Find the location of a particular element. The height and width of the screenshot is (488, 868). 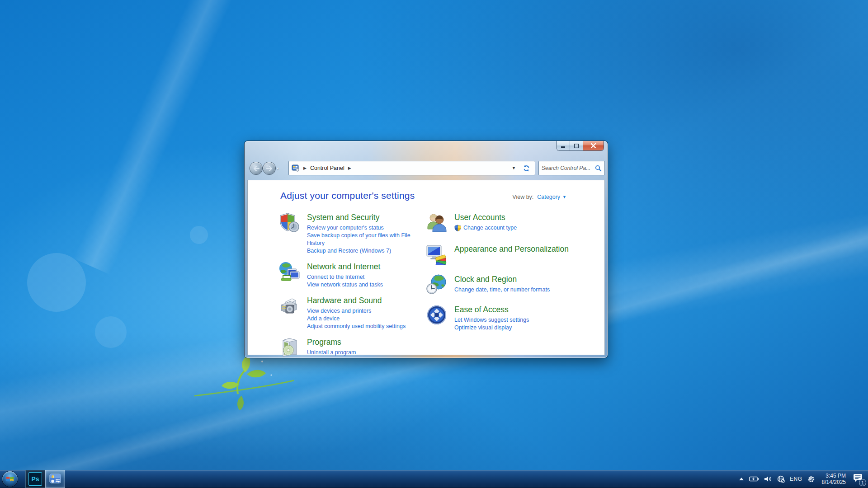

photoshop-icon: Ps is located at coordinates (35, 479).